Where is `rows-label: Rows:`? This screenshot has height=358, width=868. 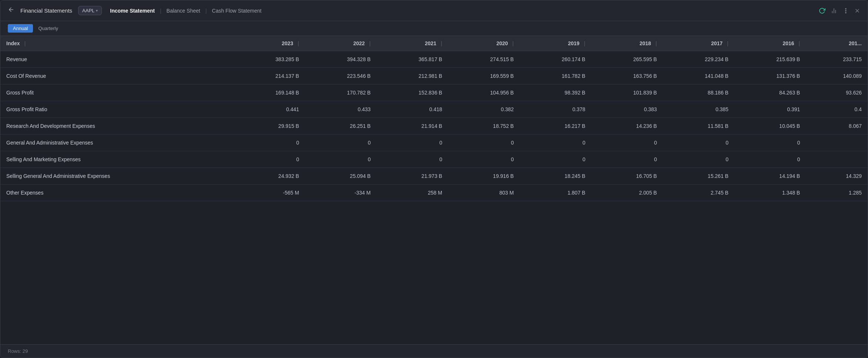
rows-label: Rows: is located at coordinates (15, 351).